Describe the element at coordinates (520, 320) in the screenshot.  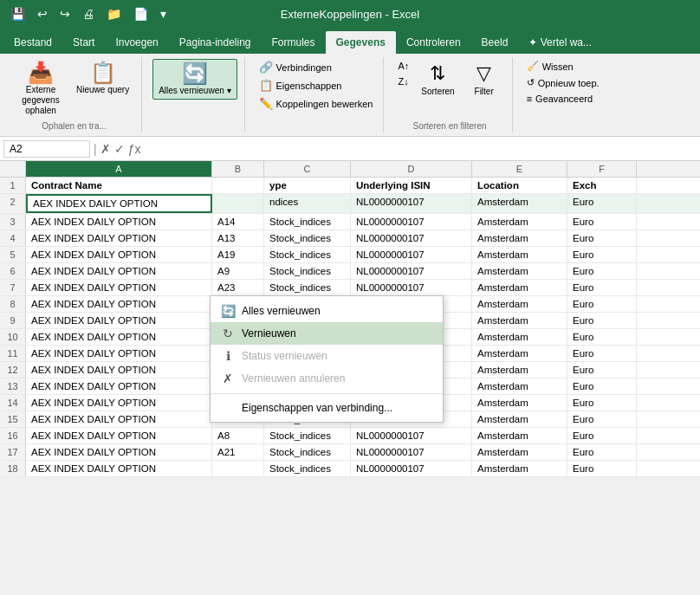
I see `cell-E-9: Amsterdam` at that location.